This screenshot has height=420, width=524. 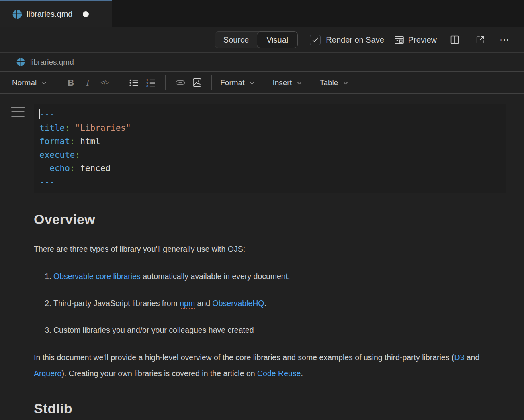 I want to click on list-item: Third-party JavaScript libraries from np…, so click(x=275, y=303).